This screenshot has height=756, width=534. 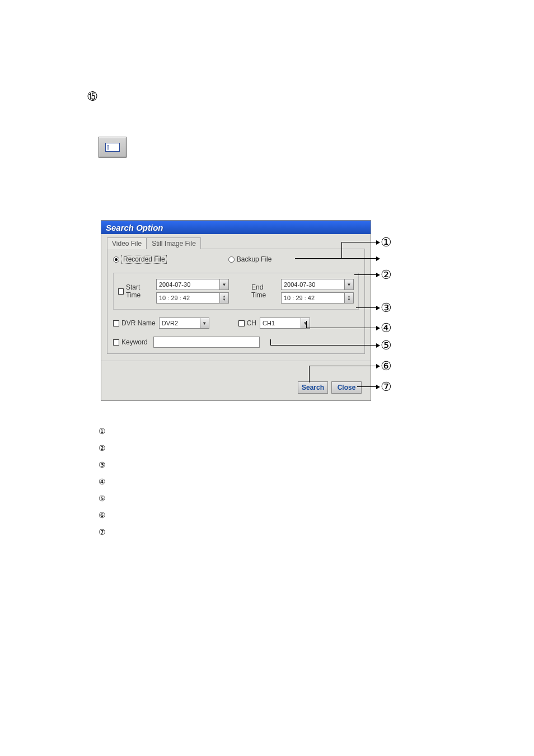 I want to click on page-marker: ⑮, so click(x=92, y=96).